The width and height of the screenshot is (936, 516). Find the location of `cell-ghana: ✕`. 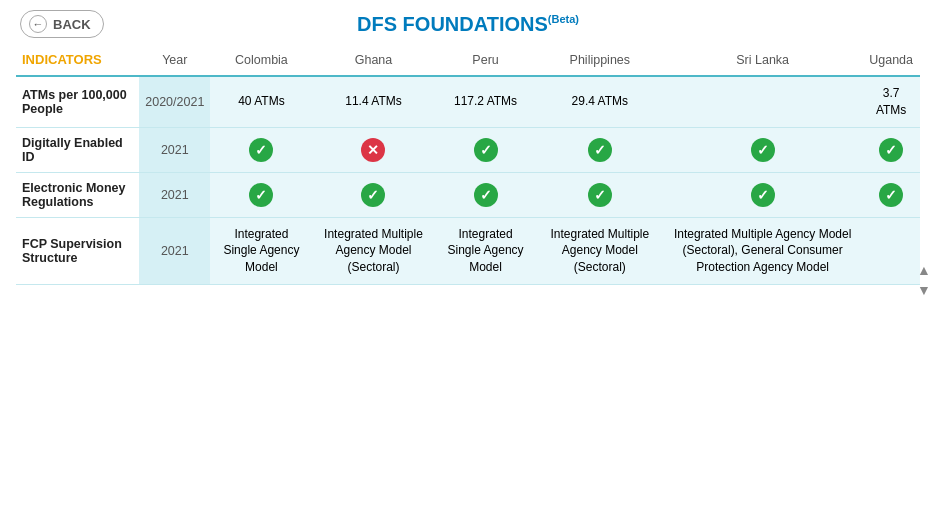

cell-ghana: ✕ is located at coordinates (374, 150).